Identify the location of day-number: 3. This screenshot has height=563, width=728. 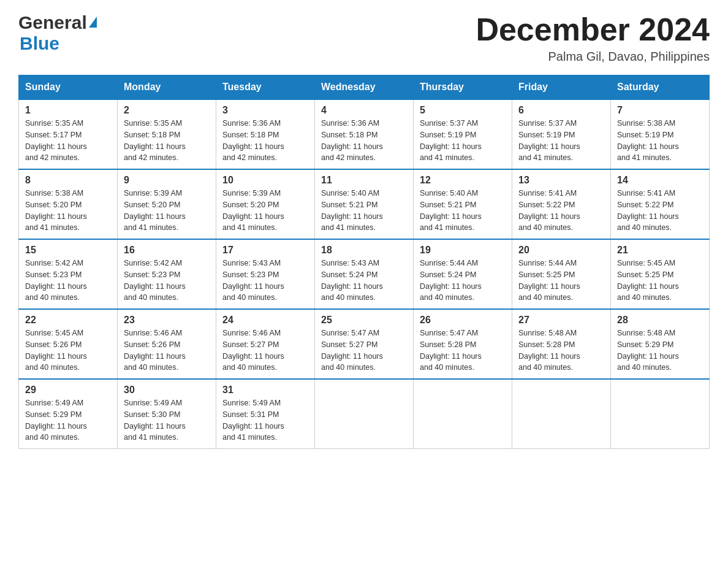
(265, 110).